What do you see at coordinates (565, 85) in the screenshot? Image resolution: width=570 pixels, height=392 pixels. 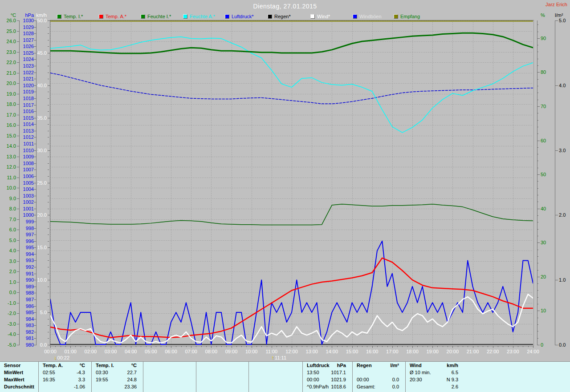 I see `axis-label-l/m²: 4.0` at bounding box center [565, 85].